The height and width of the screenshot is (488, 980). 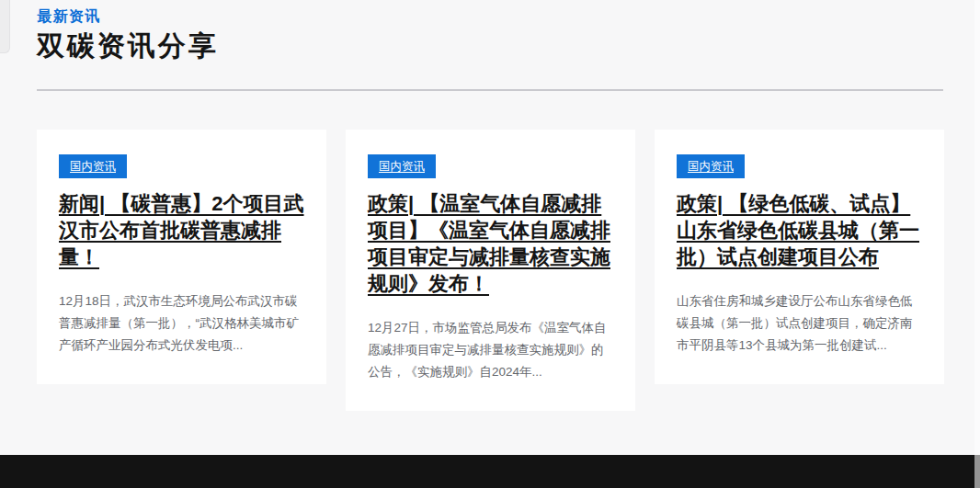 I want to click on section-eyebrow: 最新资讯, so click(x=490, y=17).